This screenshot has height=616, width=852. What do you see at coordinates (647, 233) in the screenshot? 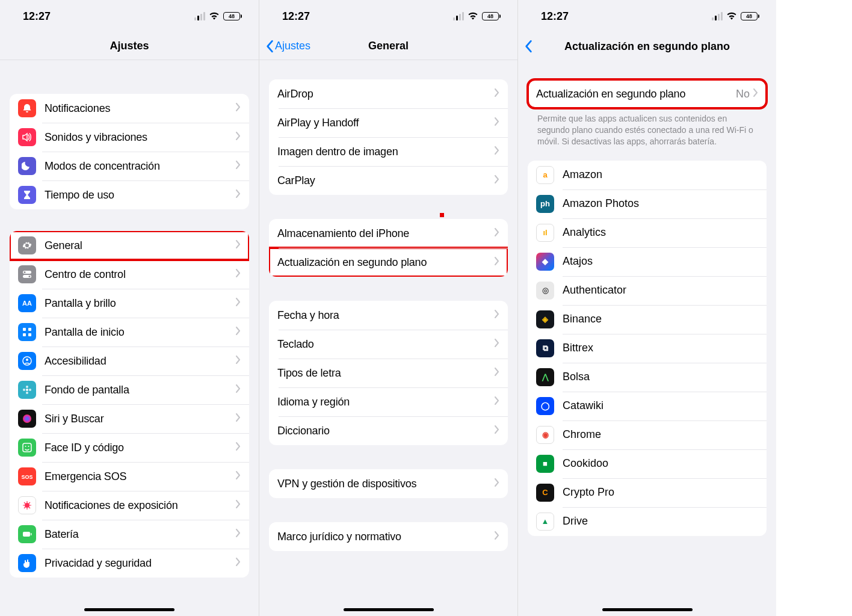
I see `app-row-analytics: ılAnalytics` at bounding box center [647, 233].